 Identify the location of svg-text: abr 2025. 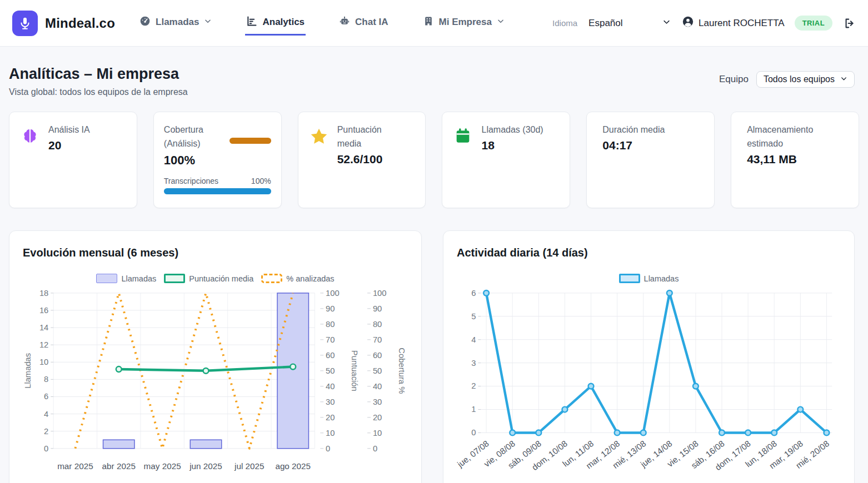
(119, 466).